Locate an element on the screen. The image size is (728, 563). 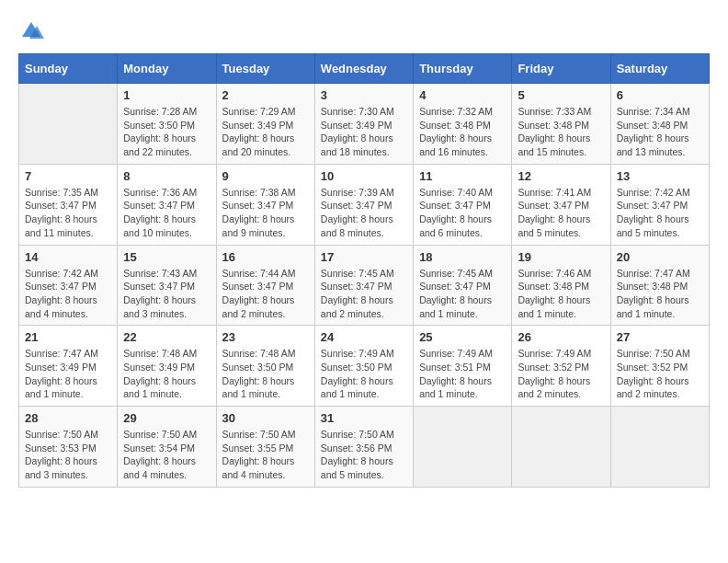
day-number: 4 is located at coordinates (462, 96).